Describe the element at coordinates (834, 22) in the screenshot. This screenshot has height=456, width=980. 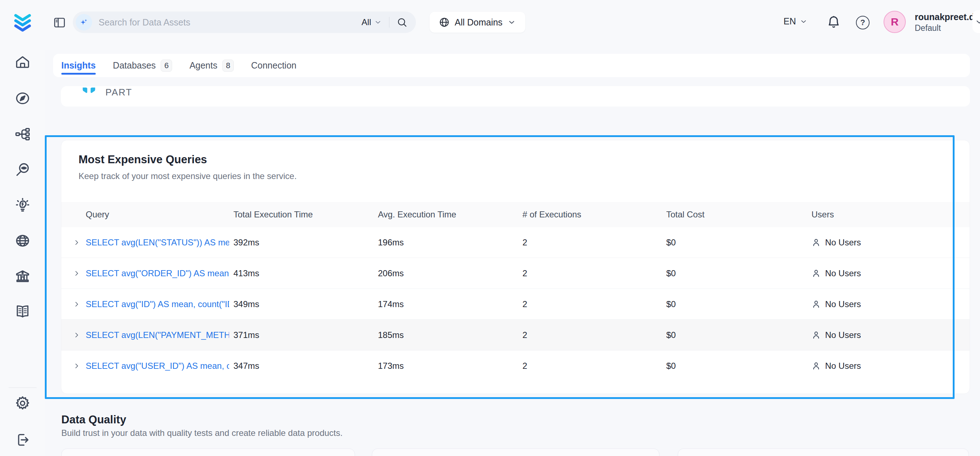
I see `bell-icon` at that location.